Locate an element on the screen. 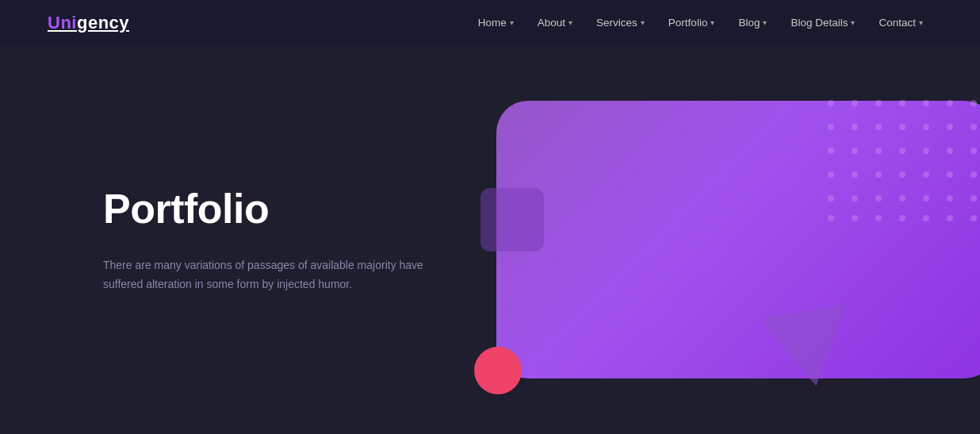  nav-links: Home ▾ About ▾ Services ▾ Portfolio ▾ Bl is located at coordinates (701, 22).